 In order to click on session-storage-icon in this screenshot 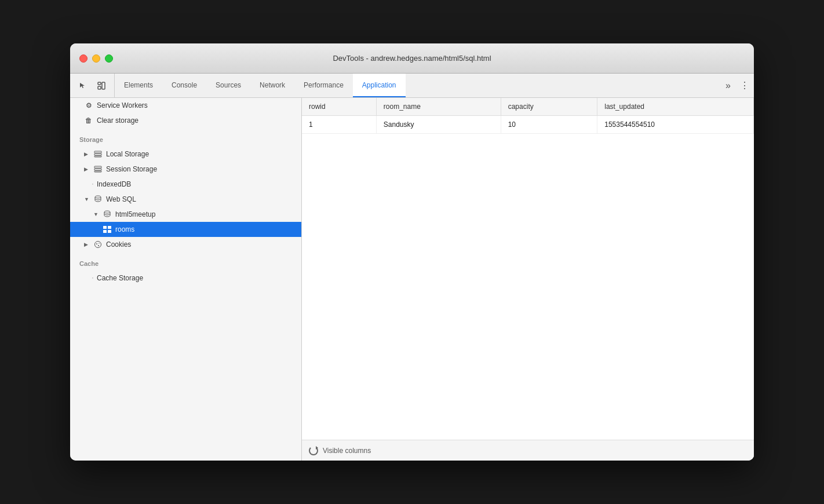, I will do `click(98, 169)`.